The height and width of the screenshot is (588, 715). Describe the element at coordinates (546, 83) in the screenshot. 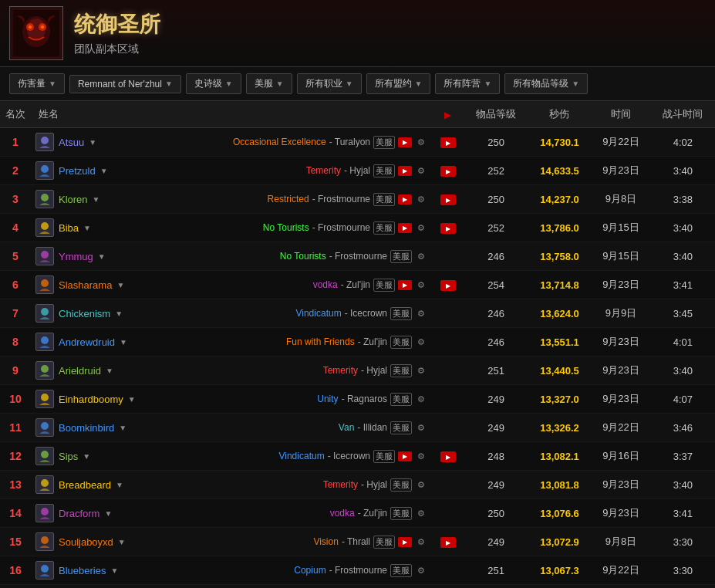

I see `filter-ilvl: 所有物品等级 ▼` at that location.